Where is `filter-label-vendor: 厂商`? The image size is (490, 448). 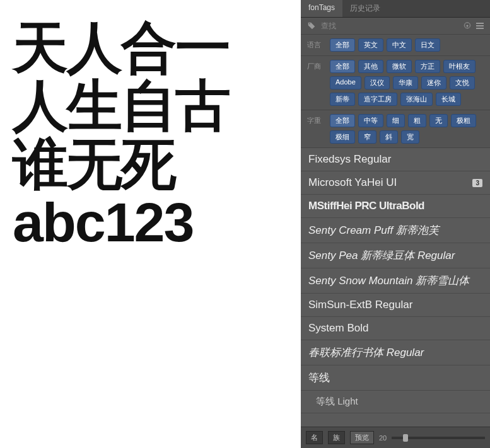 filter-label-vendor: 厂商 is located at coordinates (315, 83).